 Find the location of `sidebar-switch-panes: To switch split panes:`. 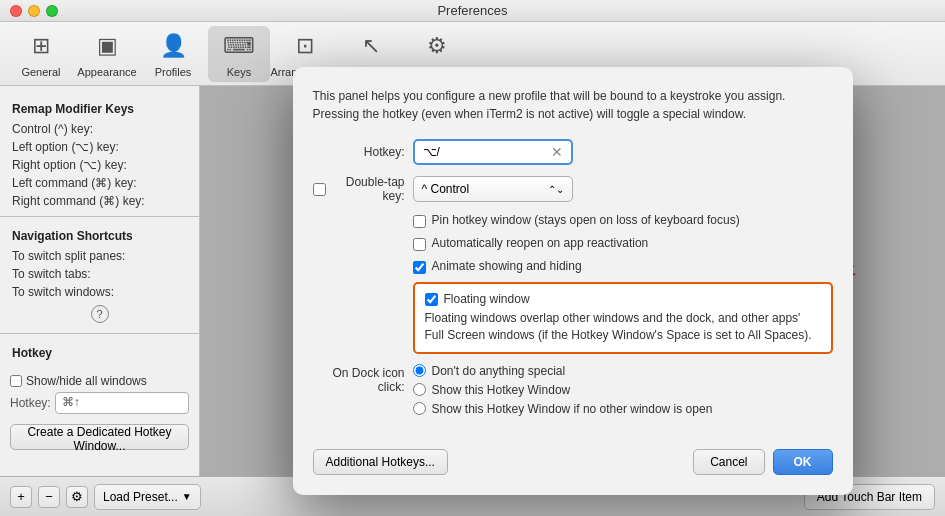

sidebar-switch-panes: To switch split panes: is located at coordinates (100, 256).